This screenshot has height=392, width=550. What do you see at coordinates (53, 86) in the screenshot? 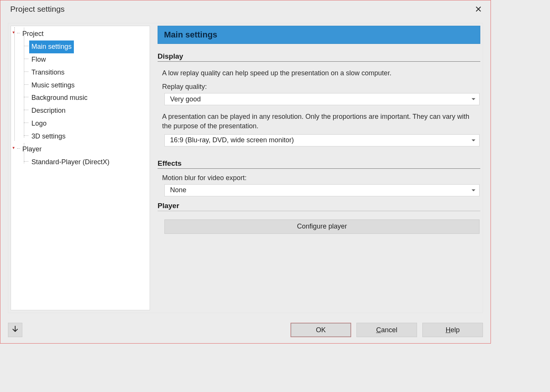
I see `tree-item-music-settings: Music settings` at bounding box center [53, 86].